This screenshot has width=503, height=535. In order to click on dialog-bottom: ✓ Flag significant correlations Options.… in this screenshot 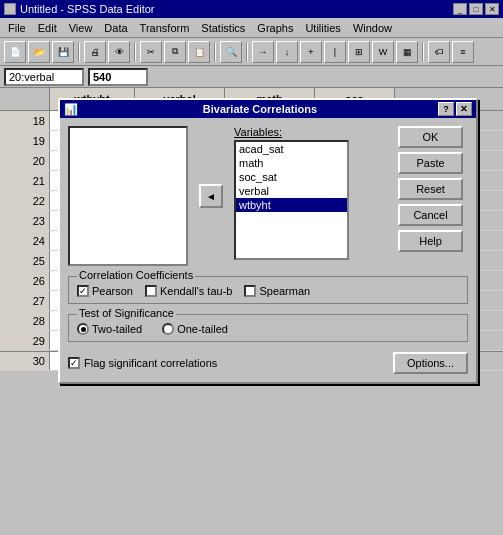, I will do `click(268, 363)`.